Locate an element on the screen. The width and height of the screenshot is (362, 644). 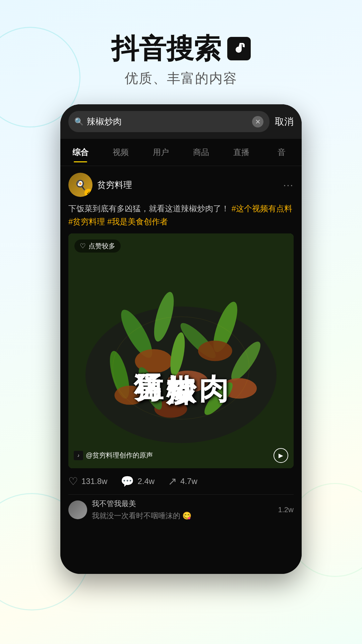
likes-item: ♡ 131.8w is located at coordinates (88, 481).